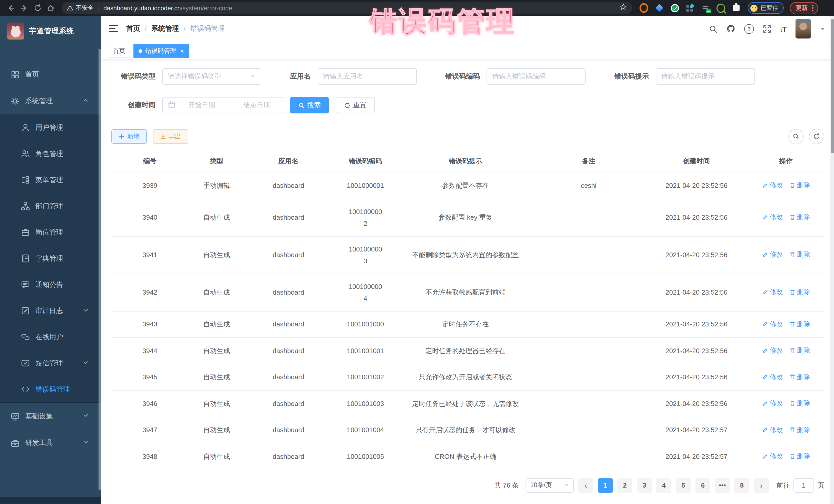 The height and width of the screenshot is (504, 834). Describe the element at coordinates (589, 430) in the screenshot. I see `cell-remark` at that location.